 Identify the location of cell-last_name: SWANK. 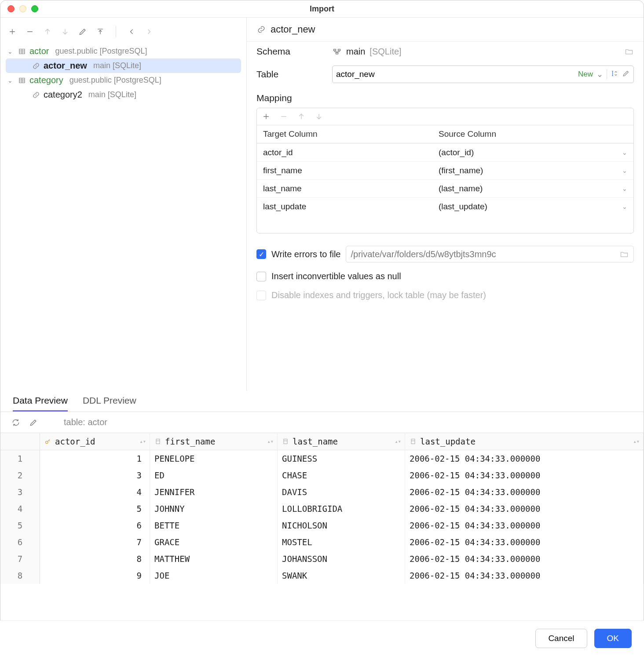
(341, 576).